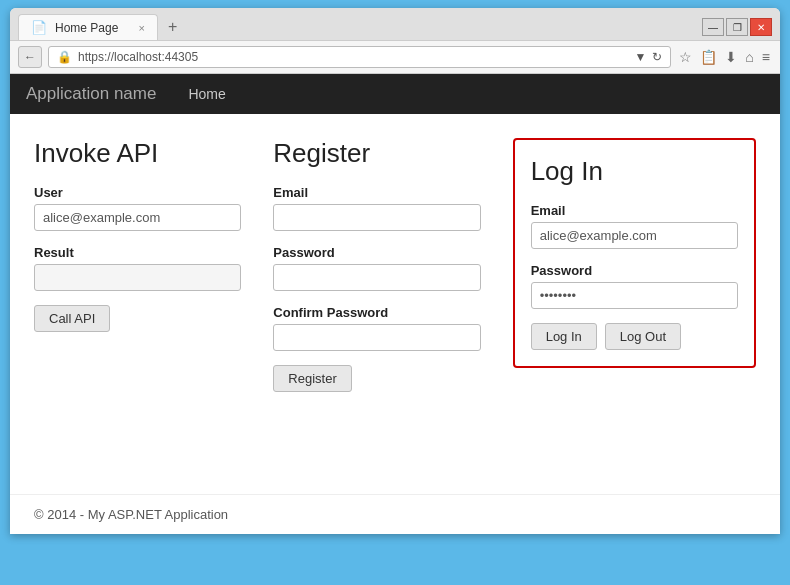 The width and height of the screenshot is (790, 585). What do you see at coordinates (395, 58) in the screenshot?
I see `address-bar: ← 🔒 https://localhost:44305 ▼ ↻ ☆ 📋 ⬇ ⌂ …` at bounding box center [395, 58].